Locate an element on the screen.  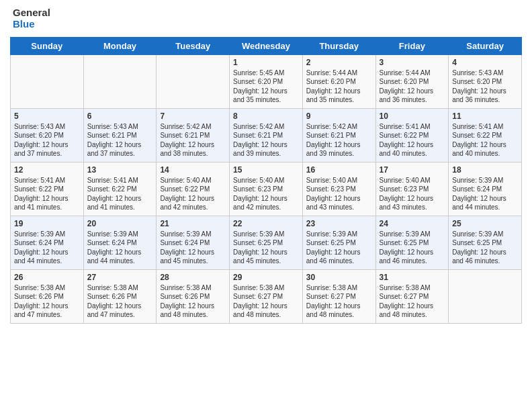
col-header-wednesday: Wednesday is located at coordinates (266, 46).